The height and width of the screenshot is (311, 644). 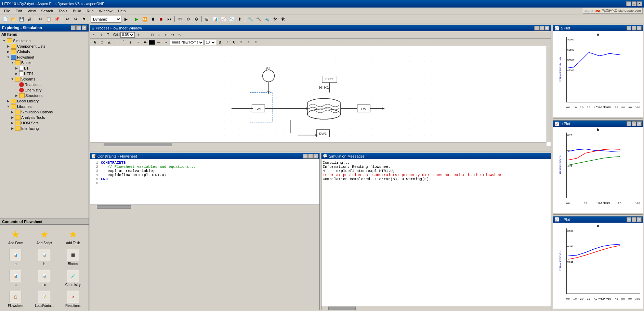 I want to click on draw-paint-btn: ✏, so click(x=145, y=42).